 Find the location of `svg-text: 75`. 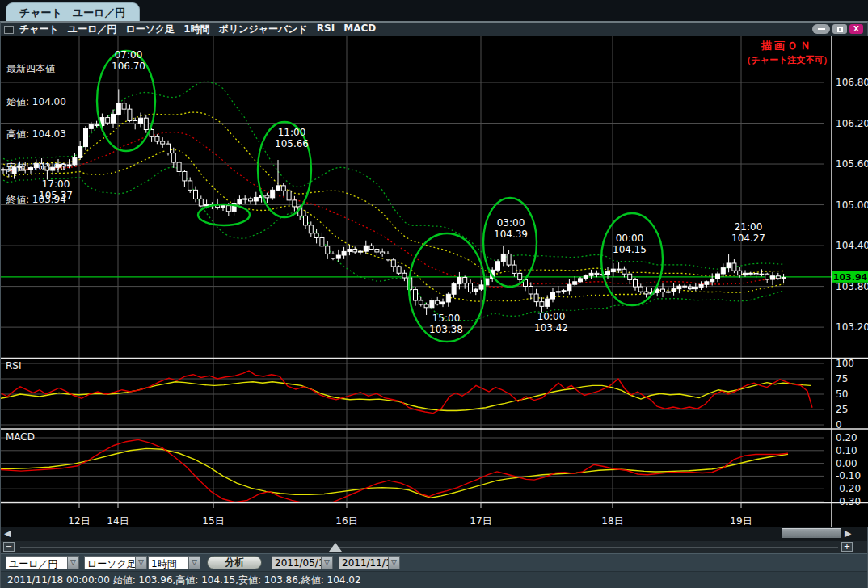

svg-text: 75 is located at coordinates (842, 379).